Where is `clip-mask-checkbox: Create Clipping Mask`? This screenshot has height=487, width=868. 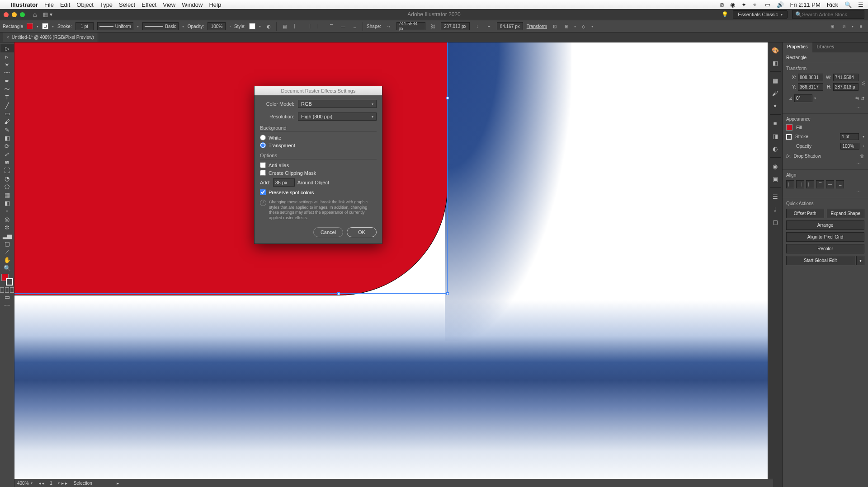
clip-mask-checkbox: Create Clipping Mask is located at coordinates (318, 173).